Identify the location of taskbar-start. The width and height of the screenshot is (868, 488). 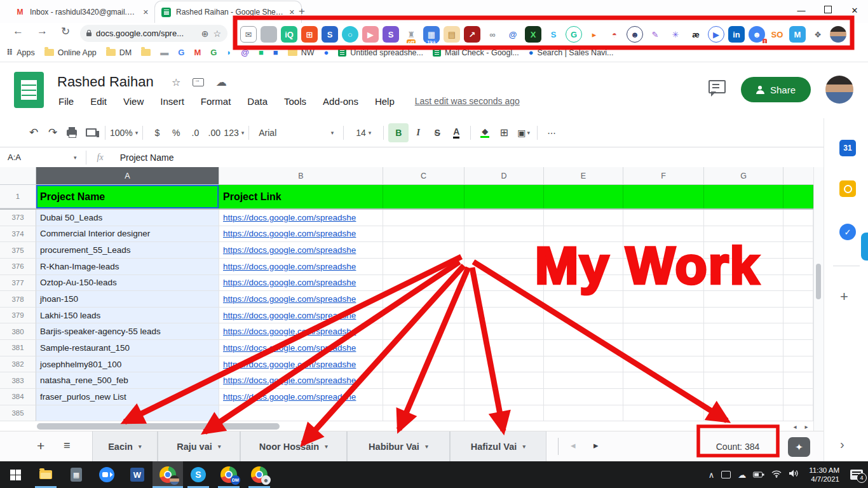
(15, 475).